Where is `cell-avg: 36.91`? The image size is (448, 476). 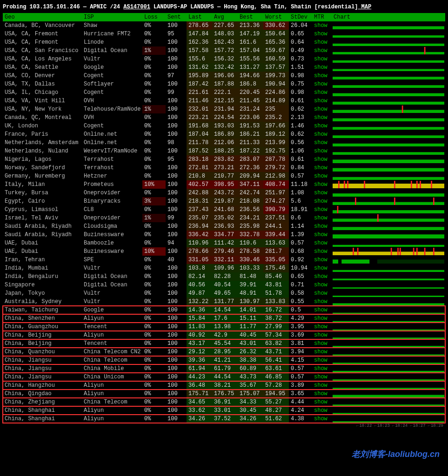 cell-avg: 36.91 is located at coordinates (225, 402).